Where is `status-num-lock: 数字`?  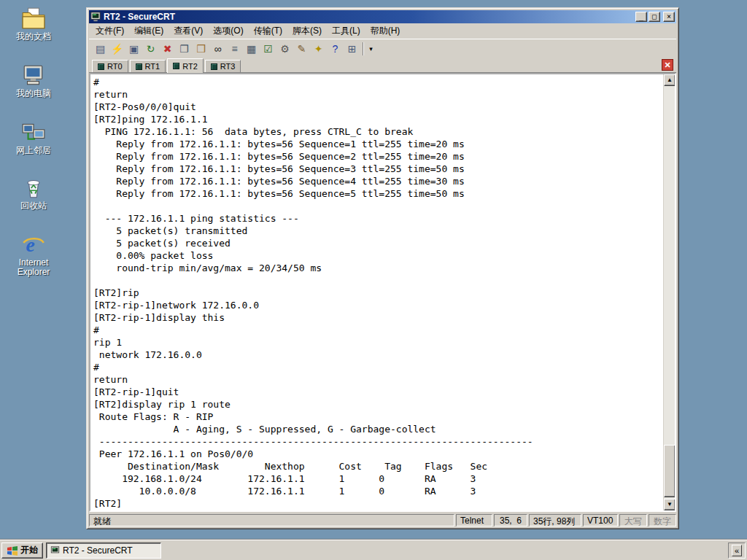
status-num-lock: 数字 is located at coordinates (662, 521).